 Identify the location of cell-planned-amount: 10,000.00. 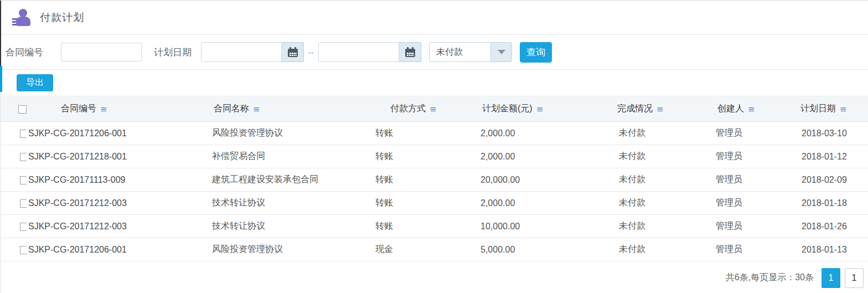
(548, 227).